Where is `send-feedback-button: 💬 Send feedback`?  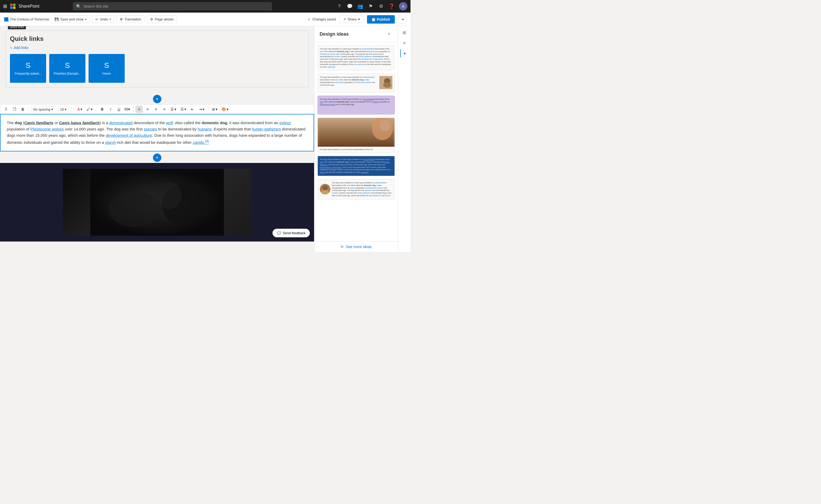
send-feedback-button: 💬 Send feedback is located at coordinates (291, 233).